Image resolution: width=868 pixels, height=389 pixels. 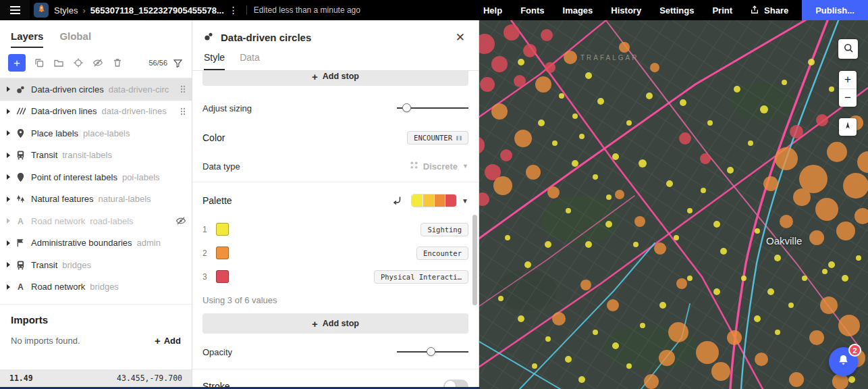 What do you see at coordinates (20, 286) in the screenshot?
I see `label-icon: A` at bounding box center [20, 286].